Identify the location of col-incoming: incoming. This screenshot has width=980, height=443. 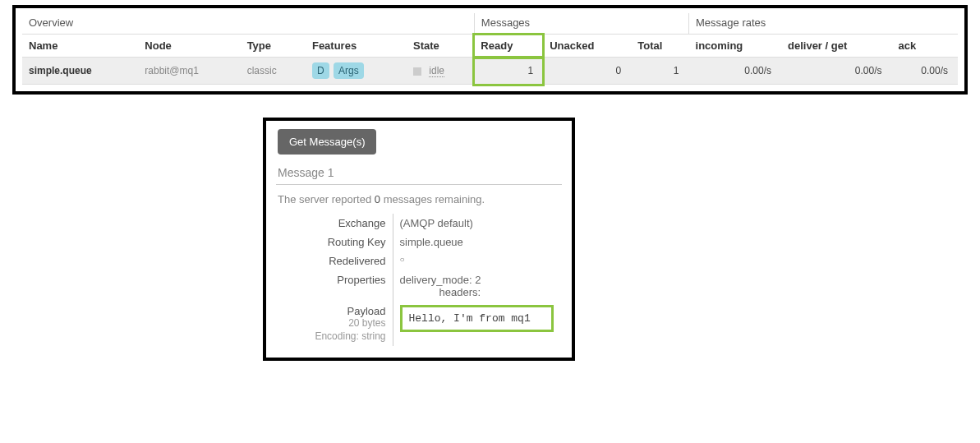
(735, 46).